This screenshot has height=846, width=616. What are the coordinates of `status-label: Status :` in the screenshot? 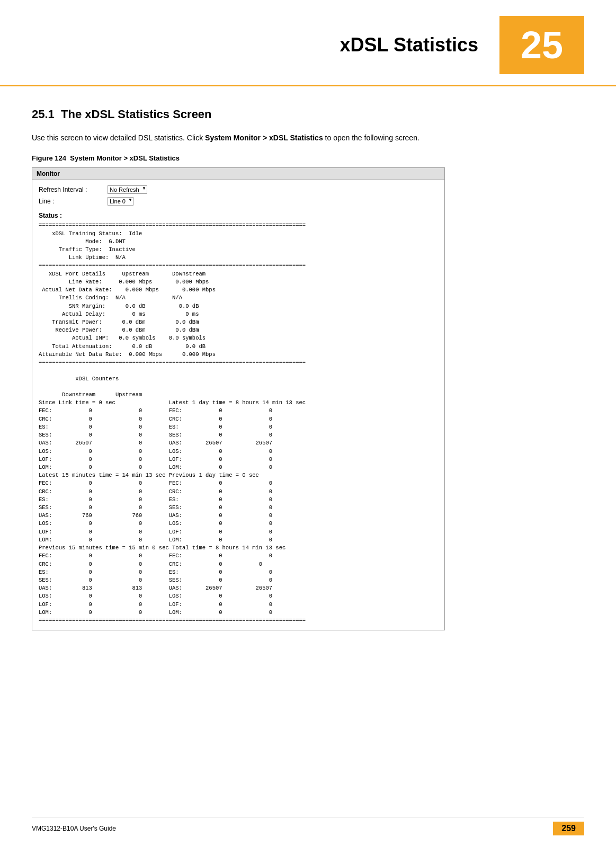 It's located at (238, 216).